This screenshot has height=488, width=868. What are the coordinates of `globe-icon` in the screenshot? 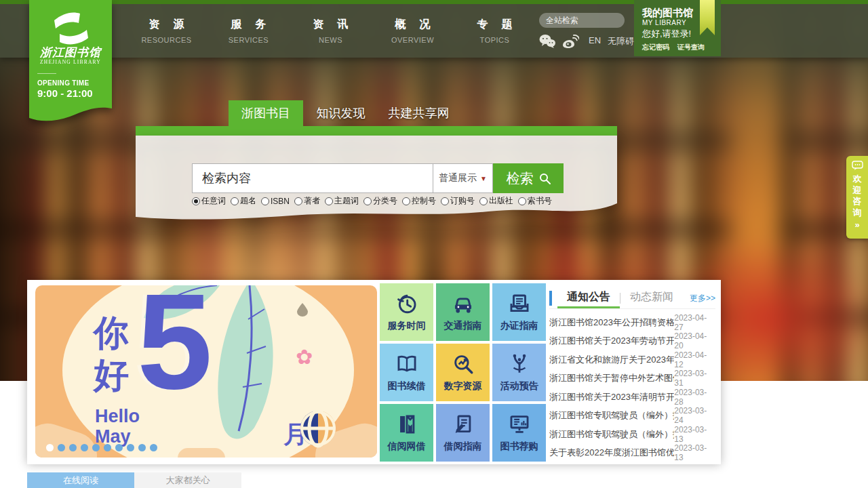 It's located at (318, 428).